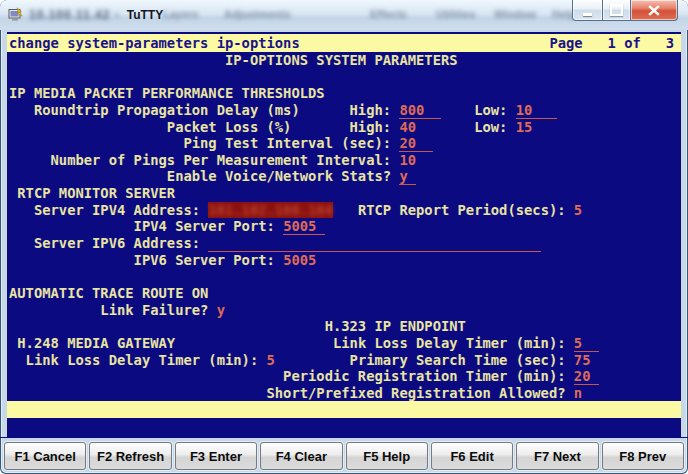 Image resolution: width=688 pixels, height=474 pixels. Describe the element at coordinates (588, 14) in the screenshot. I see `minimize-icon` at that location.